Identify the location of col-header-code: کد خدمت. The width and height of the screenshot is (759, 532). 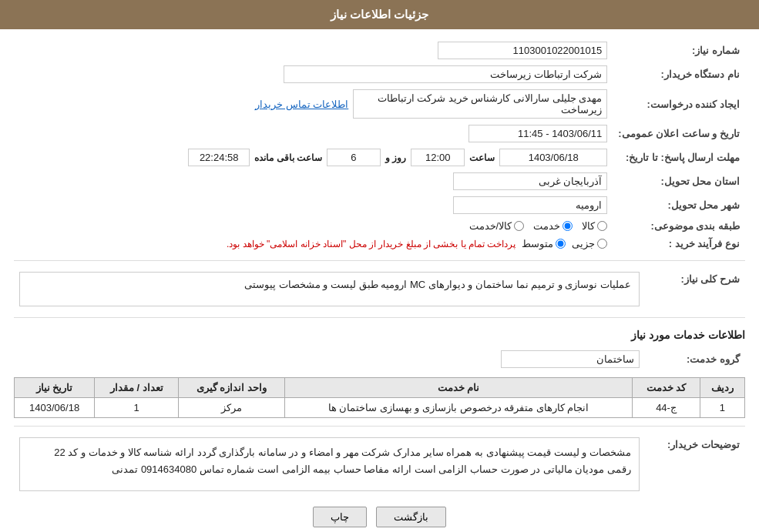
(666, 388).